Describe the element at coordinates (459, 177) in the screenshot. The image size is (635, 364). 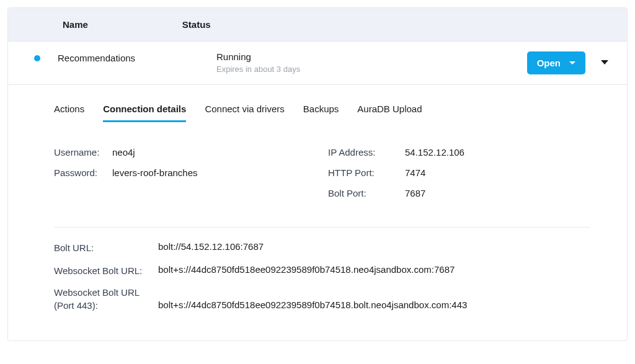
I see `network-column: IP Address: 54.152.12.106 HTTP Port: 747…` at that location.